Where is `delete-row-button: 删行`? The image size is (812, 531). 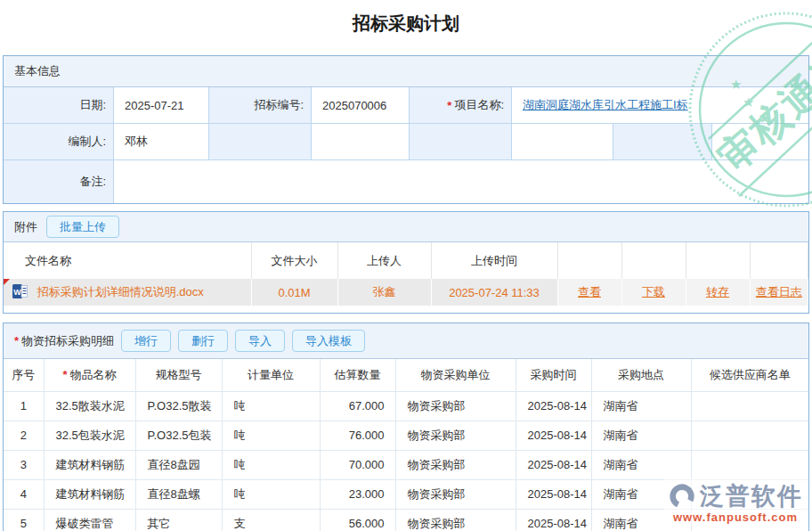 delete-row-button: 删行 is located at coordinates (203, 340).